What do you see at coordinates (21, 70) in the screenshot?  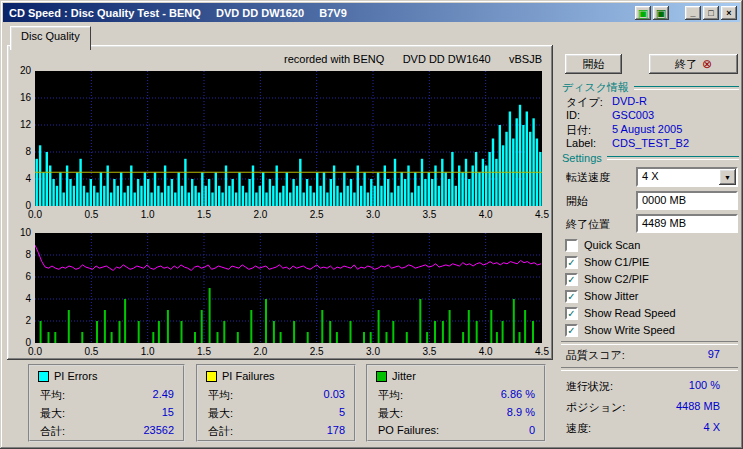 I see `y-axis-tick-label: 20` at bounding box center [21, 70].